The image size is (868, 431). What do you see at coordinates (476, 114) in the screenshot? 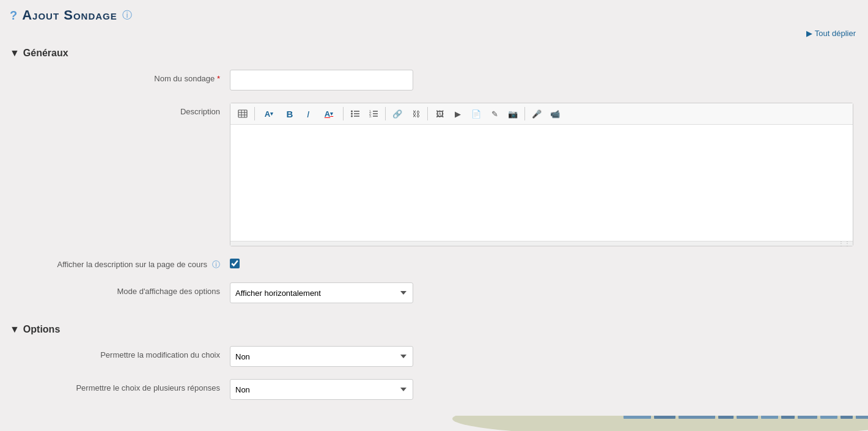
I see `file-button: 📄` at bounding box center [476, 114].